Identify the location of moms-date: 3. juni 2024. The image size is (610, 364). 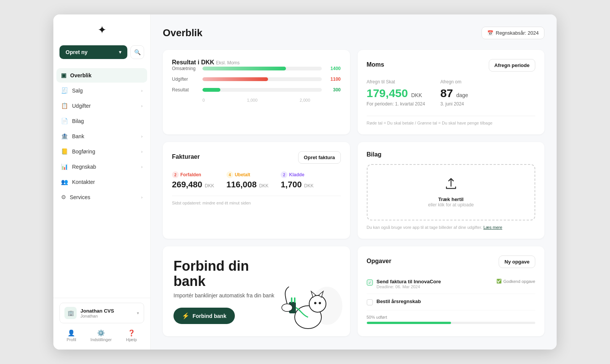
(454, 104).